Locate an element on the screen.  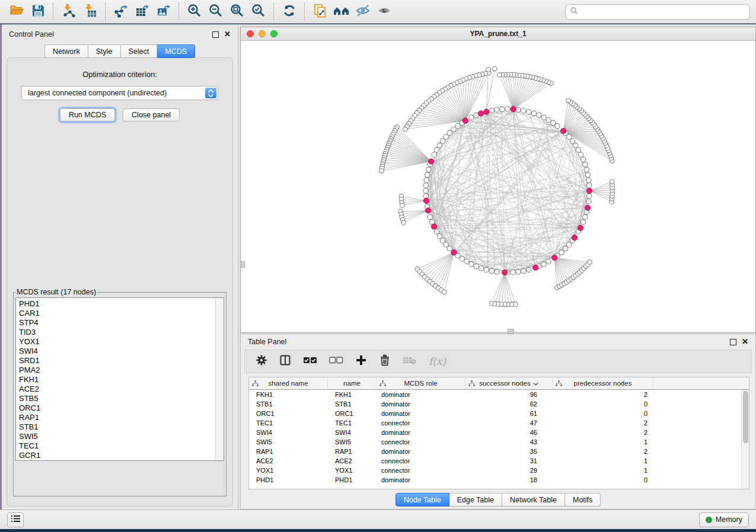
deselect-all-rows-button is located at coordinates (336, 361).